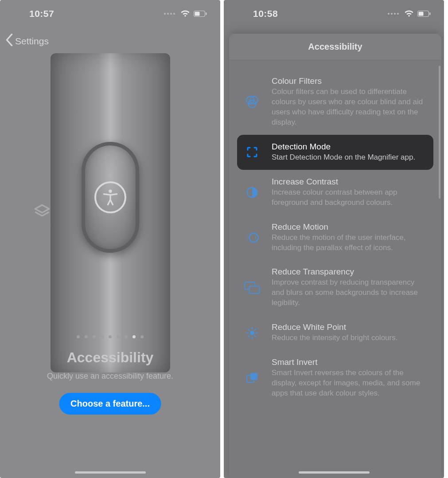 The width and height of the screenshot is (448, 478). Describe the element at coordinates (350, 243) in the screenshot. I see `row-desc: Reduce the motion of the user interface,…` at that location.